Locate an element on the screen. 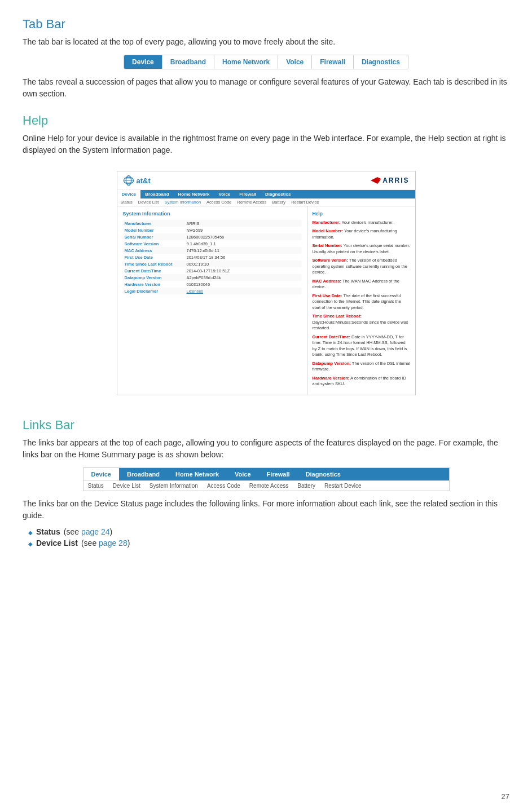 The height and width of the screenshot is (812, 532). ss-nav-diagnostics: Diagnostics is located at coordinates (278, 194).